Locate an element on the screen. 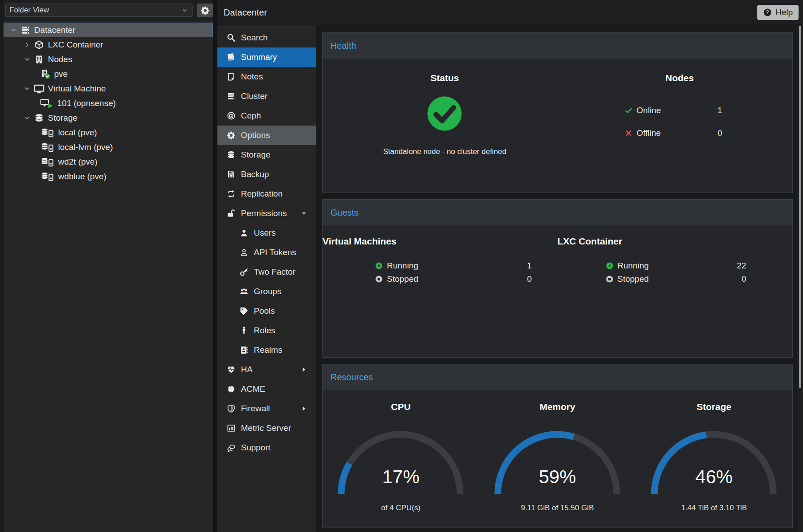 Image resolution: width=803 pixels, height=532 pixels. menu-item: Metric Server is located at coordinates (267, 428).